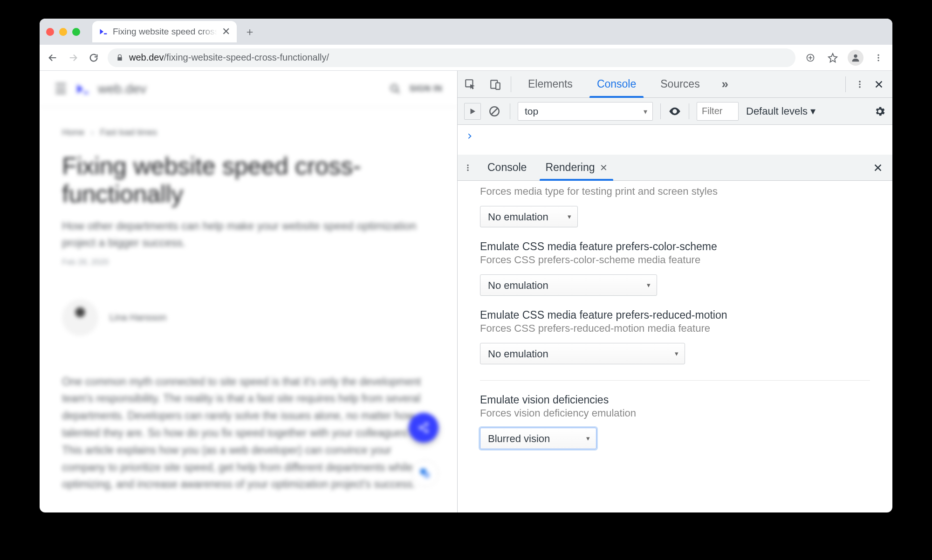 Image resolution: width=932 pixels, height=560 pixels. I want to click on back-button, so click(53, 58).